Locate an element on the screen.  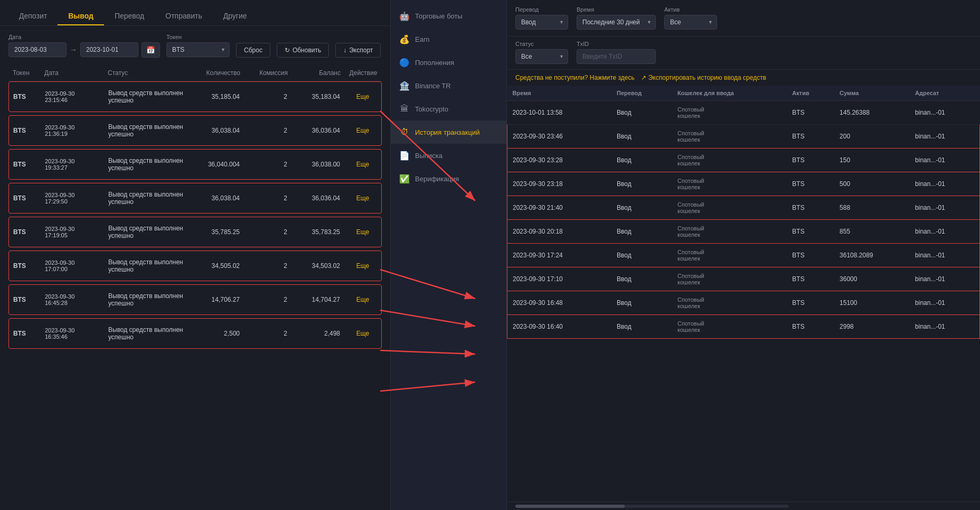
tab-send: Отправить is located at coordinates (184, 16).